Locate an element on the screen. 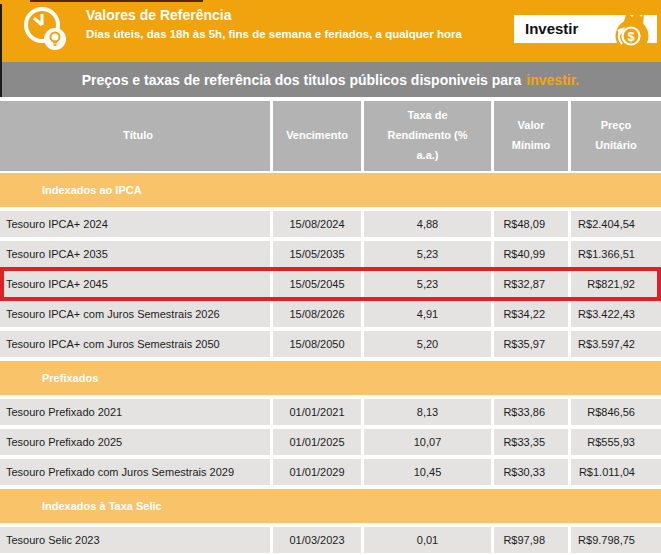  left-edge-border is located at coordinates (1, 50).